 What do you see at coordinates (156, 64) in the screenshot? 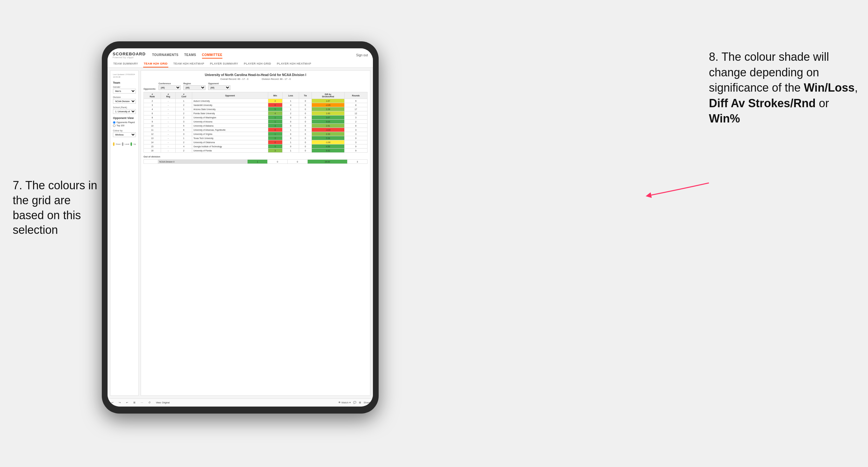
I see `sub-nav-team-h2h-grid: TEAM H2H GRID` at bounding box center [156, 64].